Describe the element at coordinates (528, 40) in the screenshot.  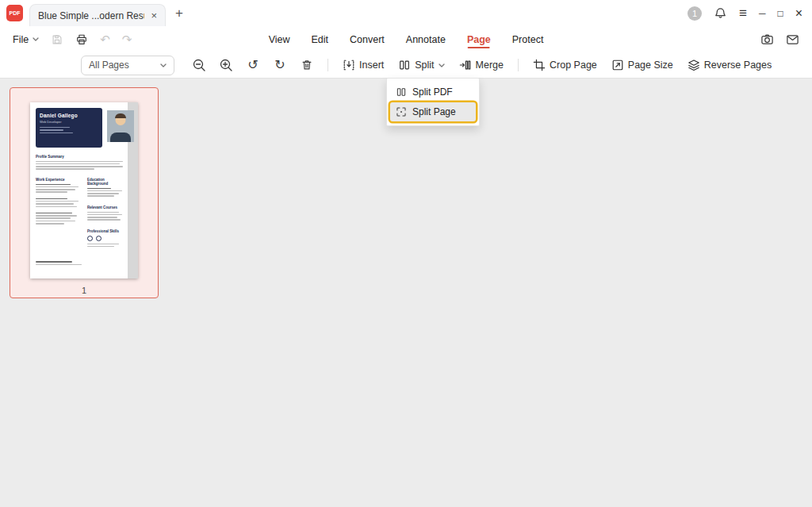
I see `menu-protect: Protect` at that location.